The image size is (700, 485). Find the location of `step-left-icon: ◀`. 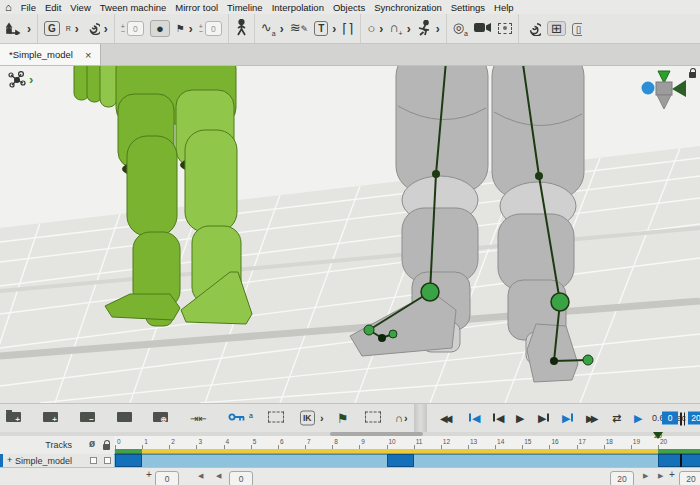

step-left-icon: ◀ is located at coordinates (200, 476).